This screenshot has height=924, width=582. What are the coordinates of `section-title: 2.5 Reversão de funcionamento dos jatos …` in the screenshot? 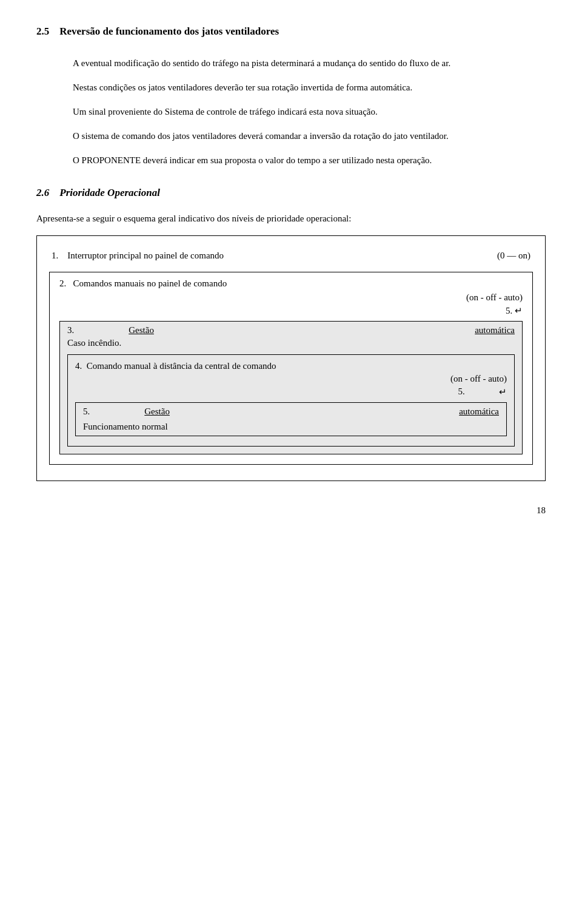 It's located at (291, 32).